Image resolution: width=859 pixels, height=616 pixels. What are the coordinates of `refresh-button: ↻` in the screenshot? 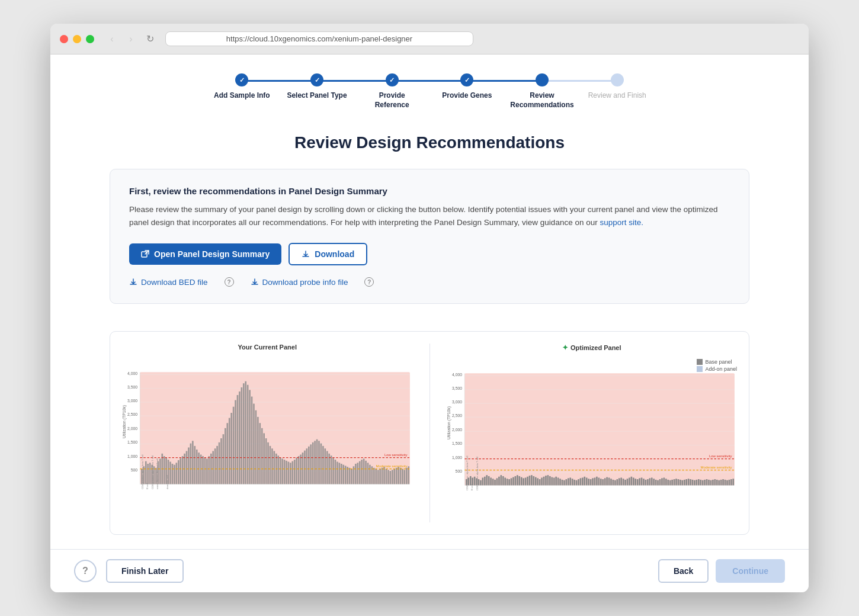 It's located at (150, 39).